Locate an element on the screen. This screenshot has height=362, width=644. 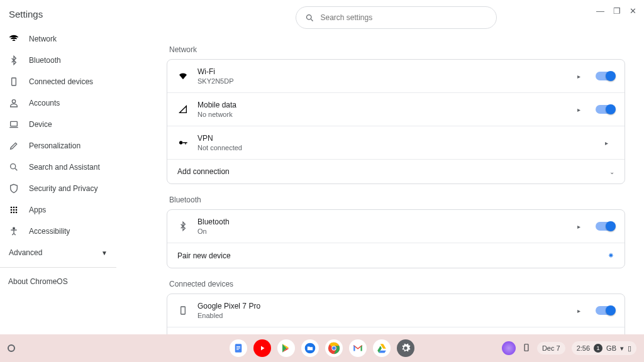
laptop-icon is located at coordinates (14, 124).